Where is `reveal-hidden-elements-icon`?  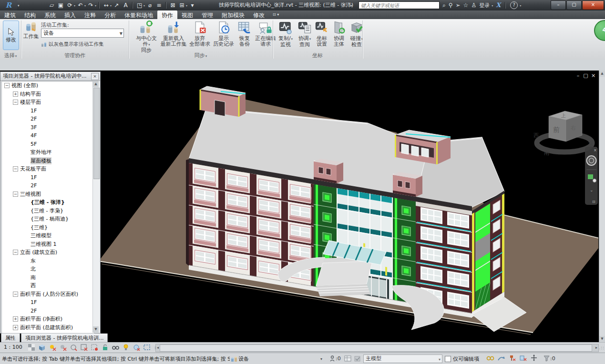
reveal-hidden-elements-icon is located at coordinates (126, 348).